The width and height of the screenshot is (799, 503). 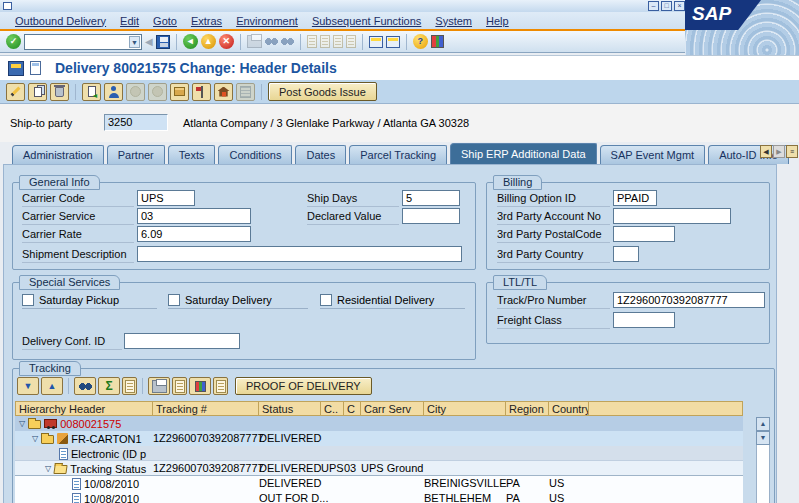 What do you see at coordinates (60, 92) in the screenshot?
I see `delete-button` at bounding box center [60, 92].